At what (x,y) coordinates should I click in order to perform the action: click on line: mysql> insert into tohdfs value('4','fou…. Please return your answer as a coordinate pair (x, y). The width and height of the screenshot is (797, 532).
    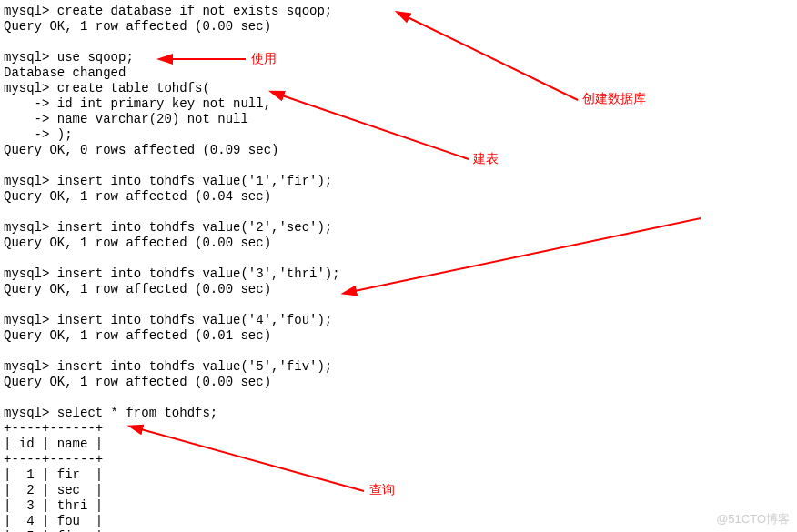
    Looking at the image, I should click on (167, 320).